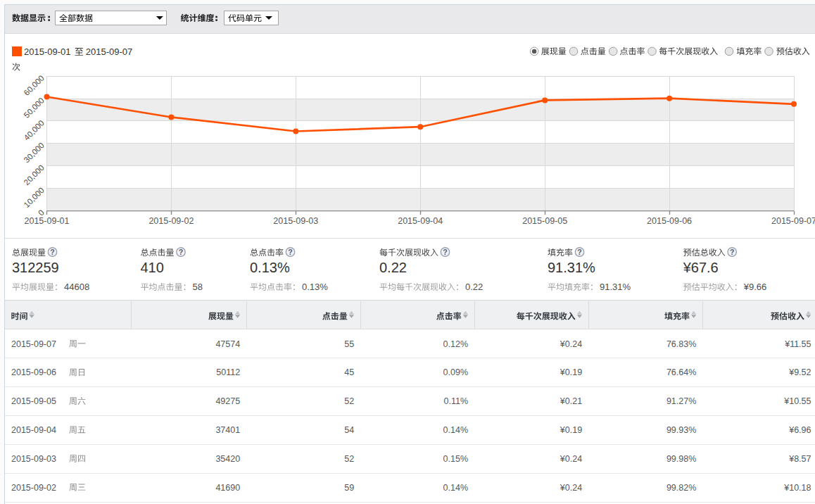  What do you see at coordinates (797, 488) in the screenshot?
I see `svg-text: ¥10.18` at bounding box center [797, 488].